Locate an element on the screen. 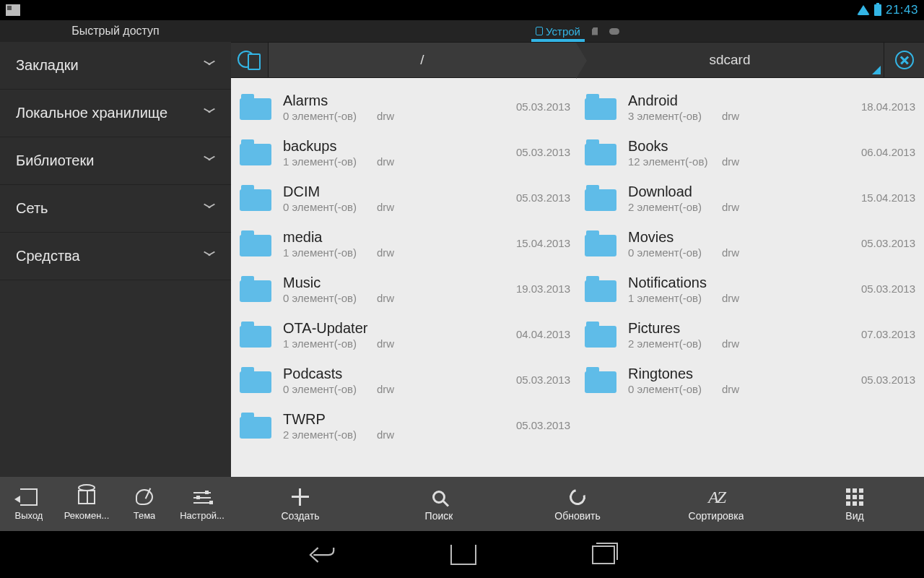  file-name: DCIM is located at coordinates (394, 191).